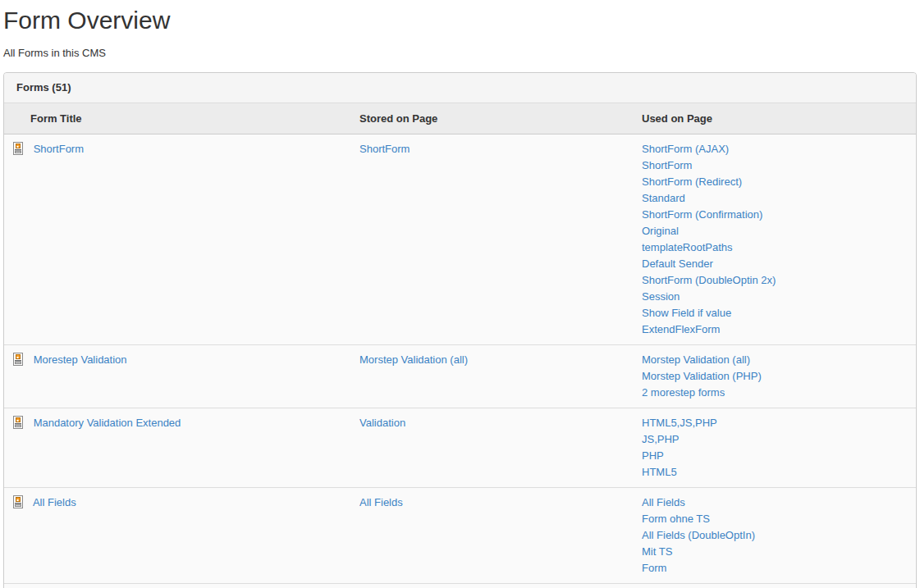 The image size is (920, 588). Describe the element at coordinates (676, 518) in the screenshot. I see `used-on-page-link: Form ohne TS` at that location.